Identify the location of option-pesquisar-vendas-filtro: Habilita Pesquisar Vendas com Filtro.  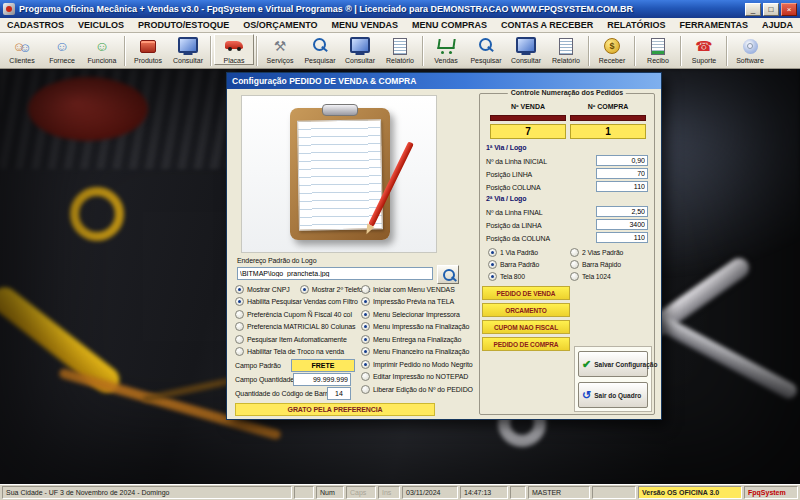
(296, 302).